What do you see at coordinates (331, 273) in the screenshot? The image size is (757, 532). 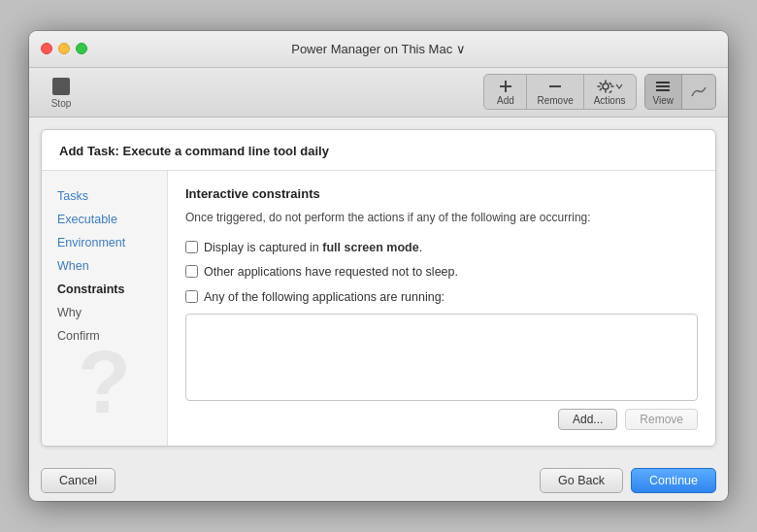 I see `sleep-label: Other applications have requested not to…` at bounding box center [331, 273].